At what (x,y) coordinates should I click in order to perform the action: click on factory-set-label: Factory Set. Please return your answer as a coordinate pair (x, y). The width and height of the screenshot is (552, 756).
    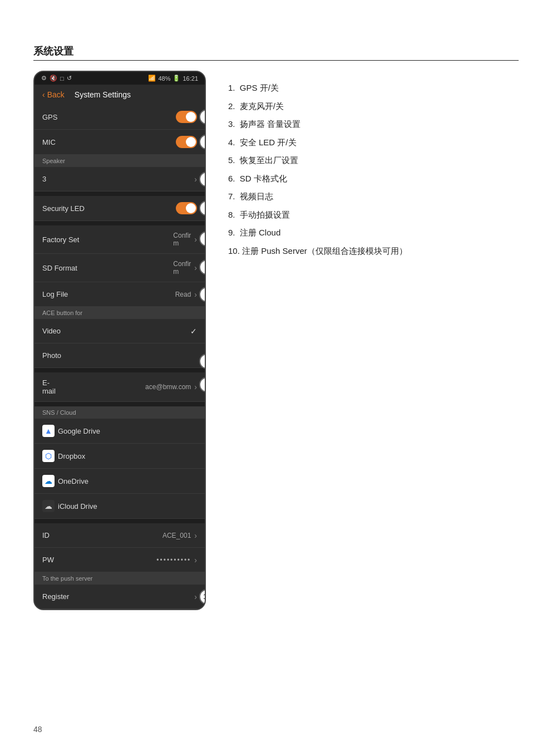
    Looking at the image, I should click on (61, 239).